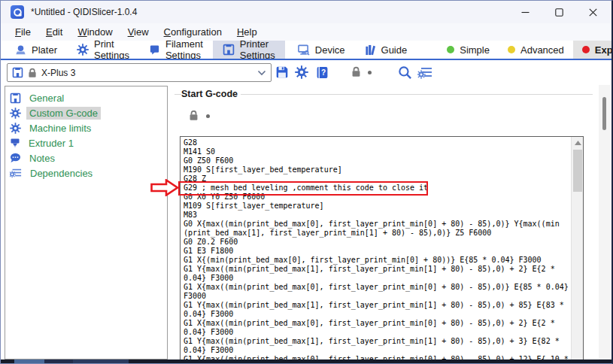 The height and width of the screenshot is (364, 613). What do you see at coordinates (32, 73) in the screenshot?
I see `lock-icon` at bounding box center [32, 73].